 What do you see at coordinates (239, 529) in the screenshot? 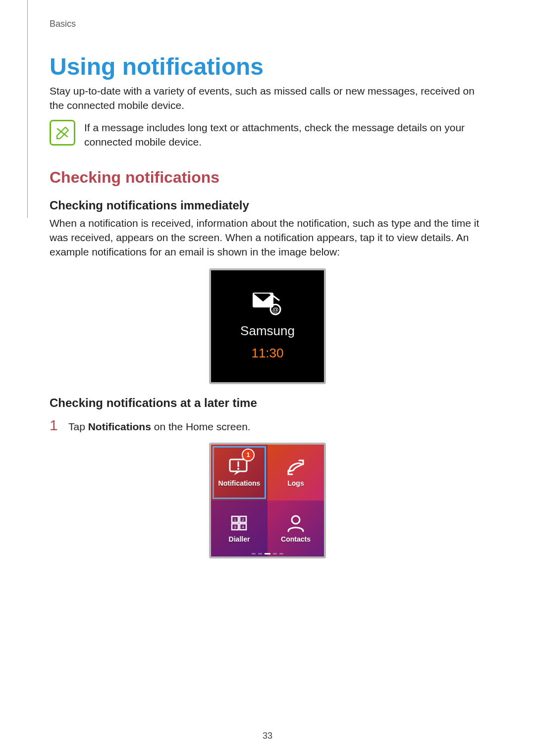
I see `tile-dialler: 1 2 3 4 Dialler` at bounding box center [239, 529].